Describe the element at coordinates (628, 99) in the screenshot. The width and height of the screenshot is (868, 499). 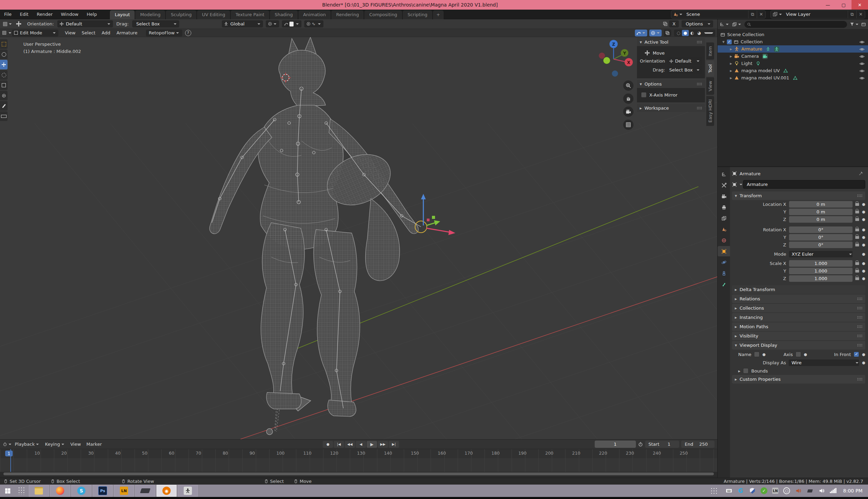
I see `pan-button` at that location.